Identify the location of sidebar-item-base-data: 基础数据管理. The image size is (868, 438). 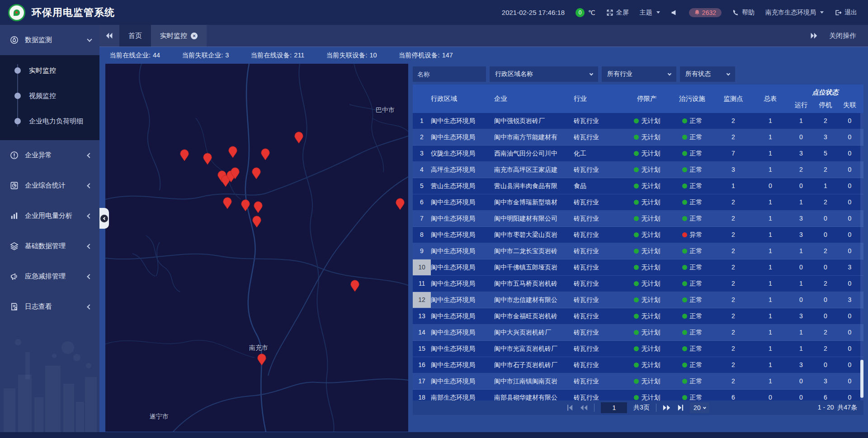
(50, 246).